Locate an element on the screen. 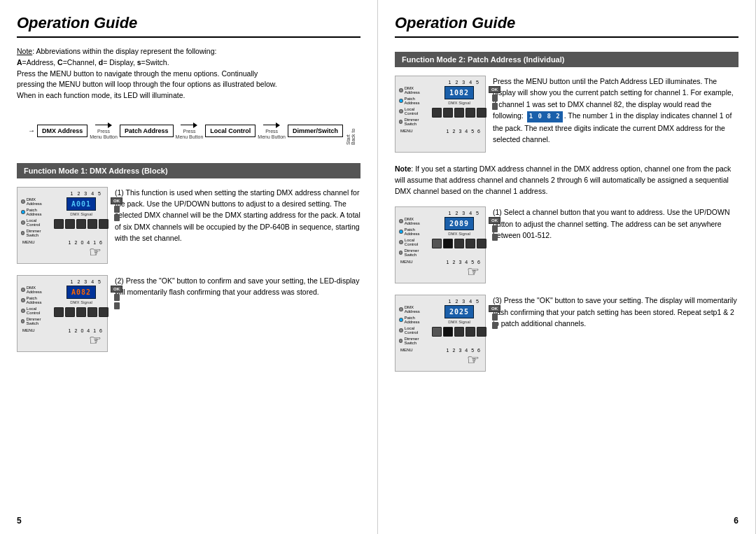  device-image-5: 12345 DMX Address Patch Address Local Co… is located at coordinates (440, 333).